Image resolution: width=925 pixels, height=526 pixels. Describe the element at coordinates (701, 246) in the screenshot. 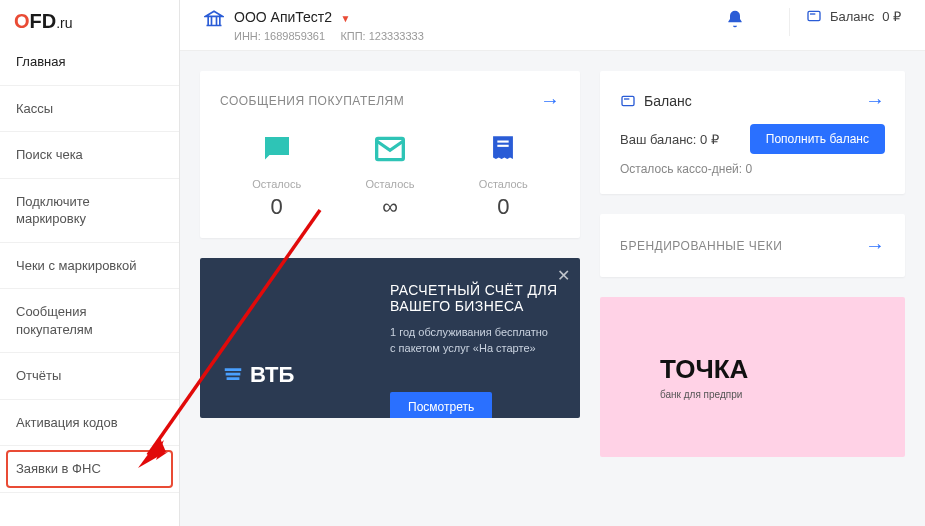

I see `branded-title: БРЕНДИРОВАННЫЕ ЧЕКИ` at that location.